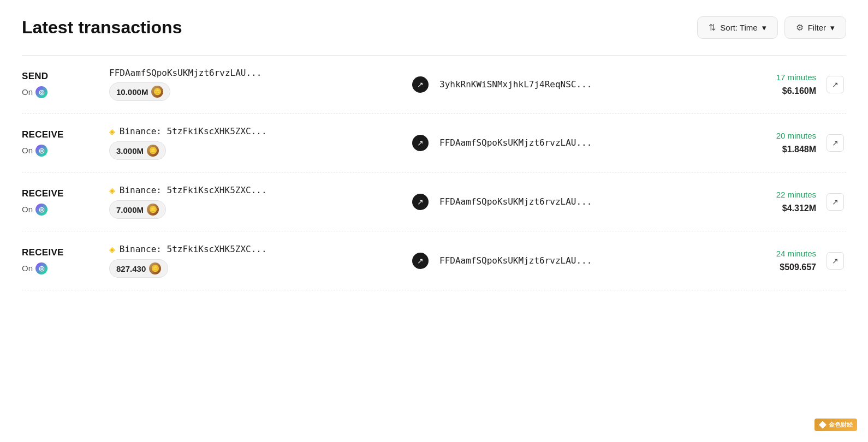 The width and height of the screenshot is (868, 442). What do you see at coordinates (833, 28) in the screenshot?
I see `filter-chevron-icon: ▾` at bounding box center [833, 28].